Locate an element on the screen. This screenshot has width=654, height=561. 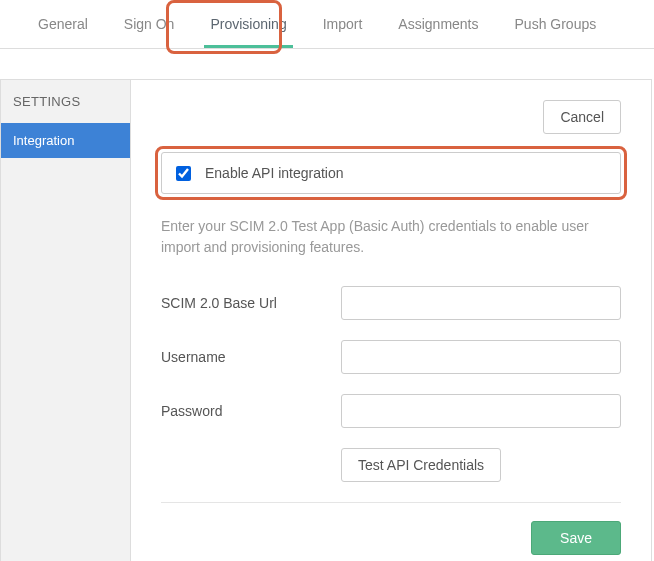
row-test: Test API Credentials is located at coordinates (391, 465).